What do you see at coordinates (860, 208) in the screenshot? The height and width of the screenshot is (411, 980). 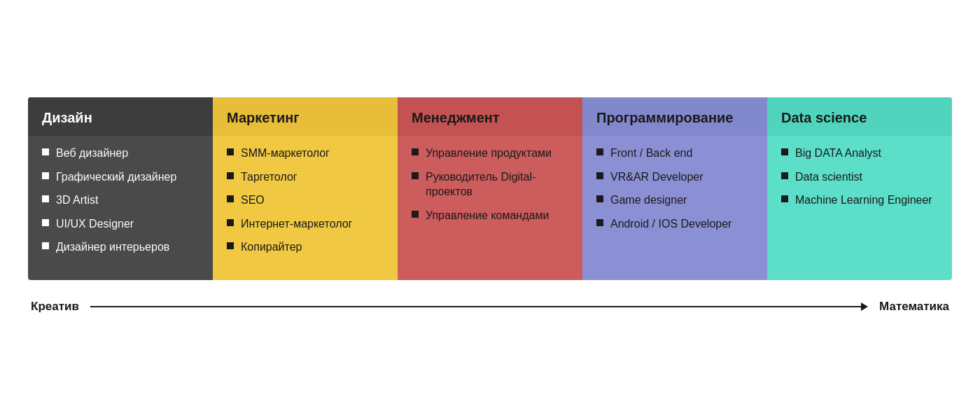 I see `col-datascience-body: Big DATA AnalystData scientistMachine Le…` at bounding box center [860, 208].